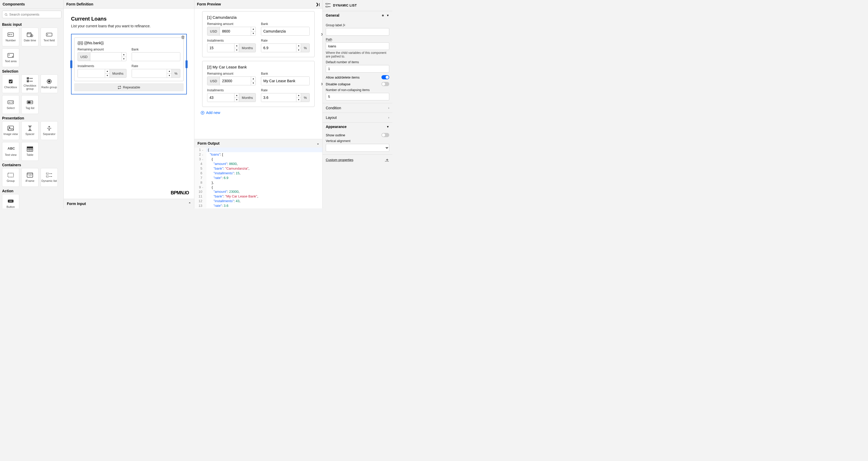  What do you see at coordinates (169, 73) in the screenshot?
I see `rate-stepper: ▲▼` at bounding box center [169, 73].